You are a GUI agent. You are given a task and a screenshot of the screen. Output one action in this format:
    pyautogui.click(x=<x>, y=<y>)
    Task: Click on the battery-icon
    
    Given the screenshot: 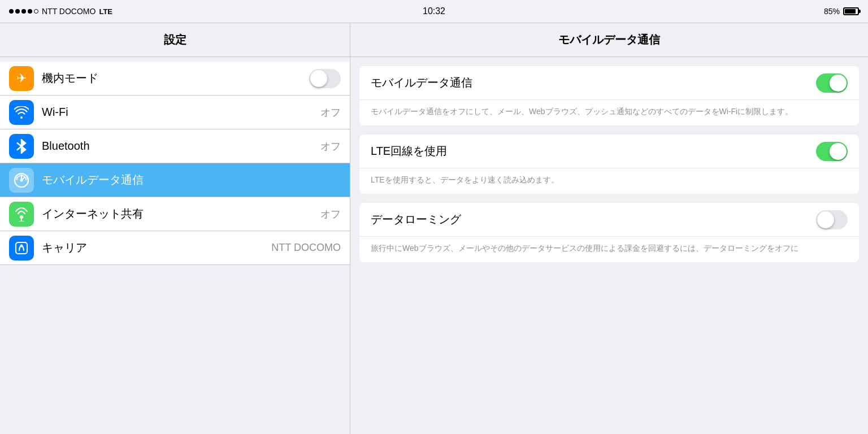 What is the action you would take?
    pyautogui.click(x=851, y=11)
    